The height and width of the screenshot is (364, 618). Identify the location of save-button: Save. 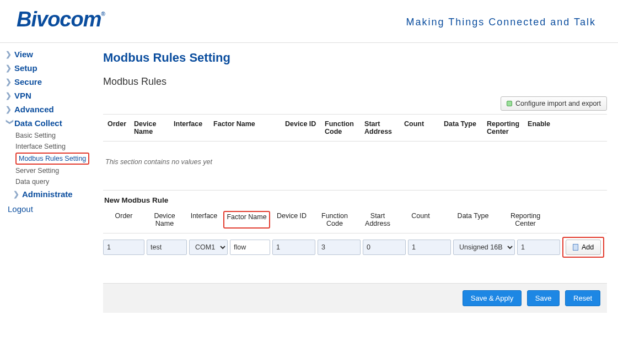
(544, 298).